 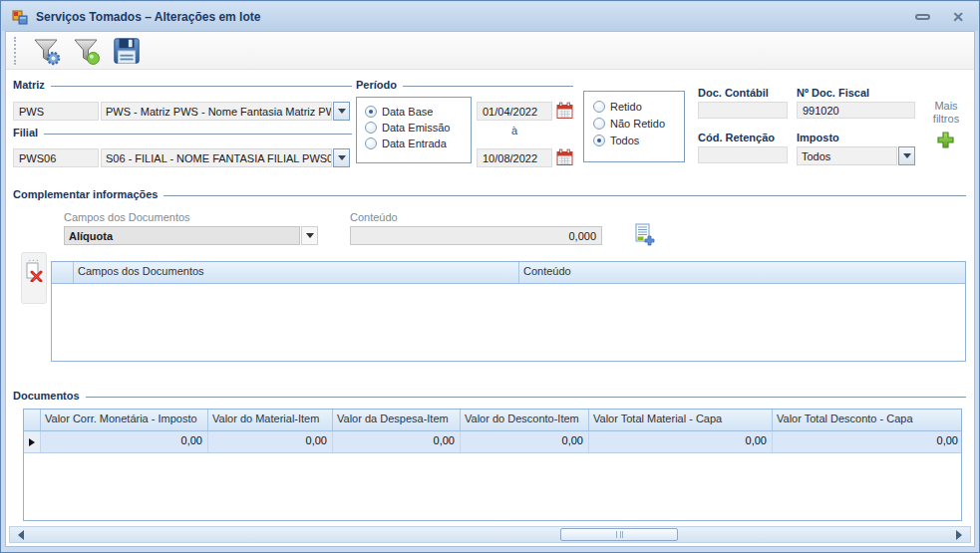 I want to click on radio-data-entrada: Data Entrada, so click(x=418, y=143).